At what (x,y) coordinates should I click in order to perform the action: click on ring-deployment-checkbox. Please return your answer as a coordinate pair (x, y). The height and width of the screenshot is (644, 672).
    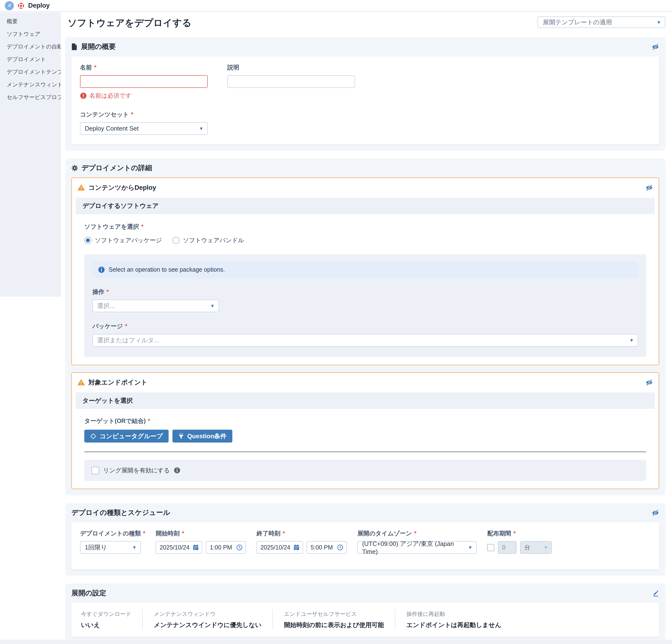
    Looking at the image, I should click on (95, 471).